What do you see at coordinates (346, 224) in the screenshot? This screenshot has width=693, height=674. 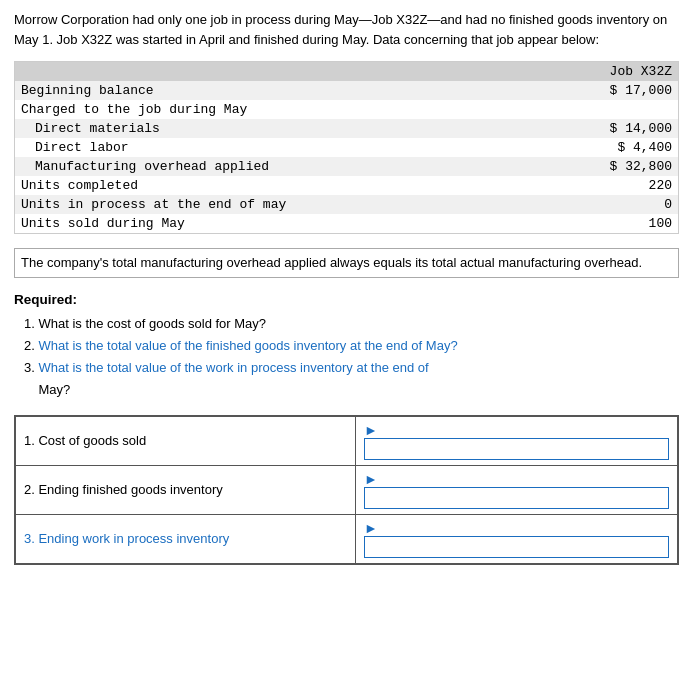 I see `table-row: Units sold during May100` at bounding box center [346, 224].